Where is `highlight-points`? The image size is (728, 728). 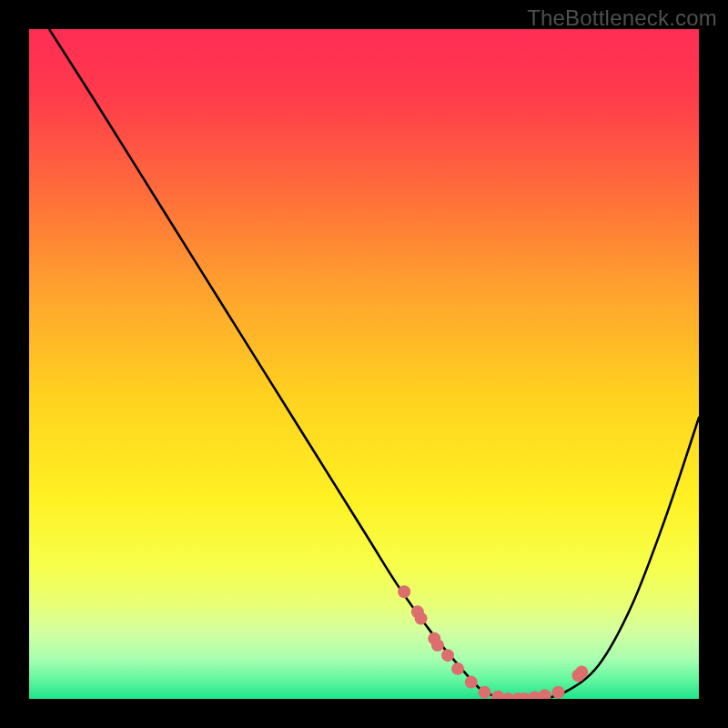 highlight-points is located at coordinates (493, 642).